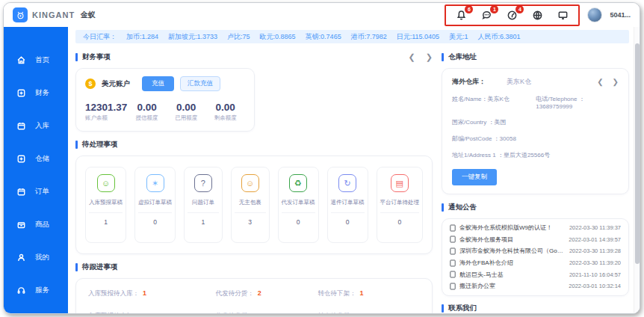 This screenshot has width=644, height=317. I want to click on finance-prev-arrow: ❮, so click(412, 57).